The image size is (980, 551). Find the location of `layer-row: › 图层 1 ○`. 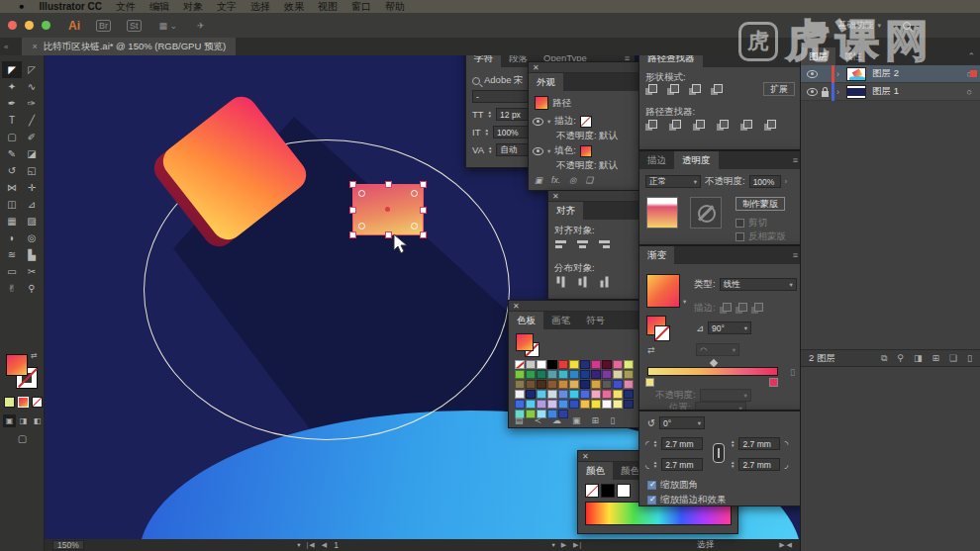

layer-row: › 图层 1 ○ is located at coordinates (891, 92).